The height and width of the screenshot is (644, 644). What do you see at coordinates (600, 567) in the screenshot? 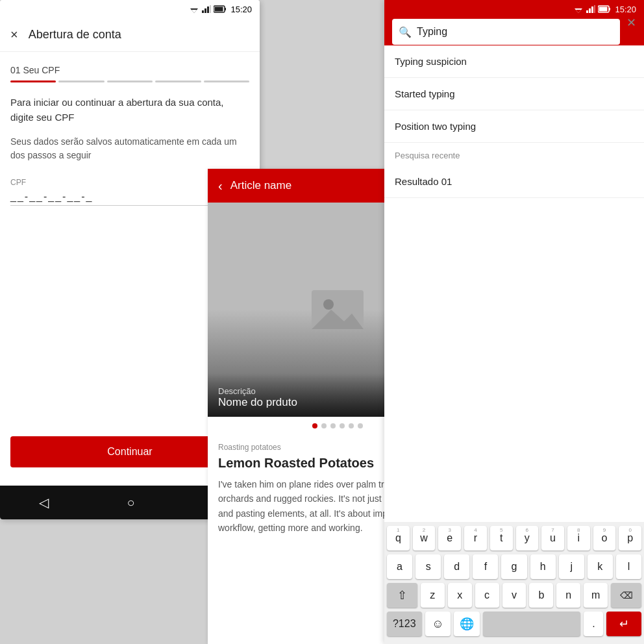
I see `key-k: k` at bounding box center [600, 567].